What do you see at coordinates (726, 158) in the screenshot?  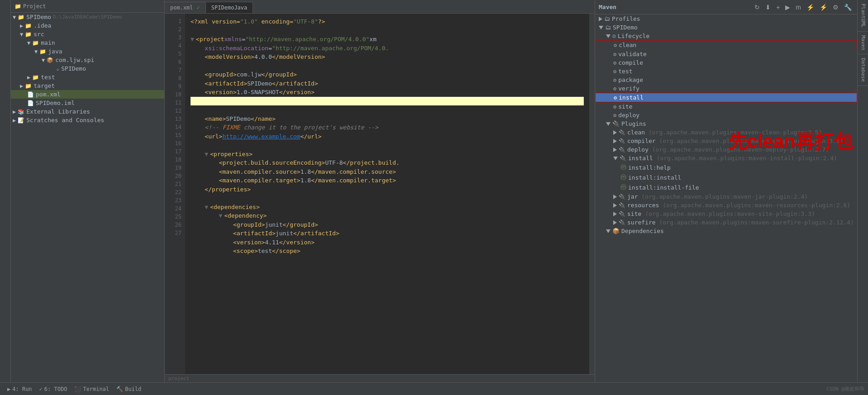 I see `maven-plugin-install: 🔌 install (org.apache.maven.plugins:mave…` at bounding box center [726, 158].